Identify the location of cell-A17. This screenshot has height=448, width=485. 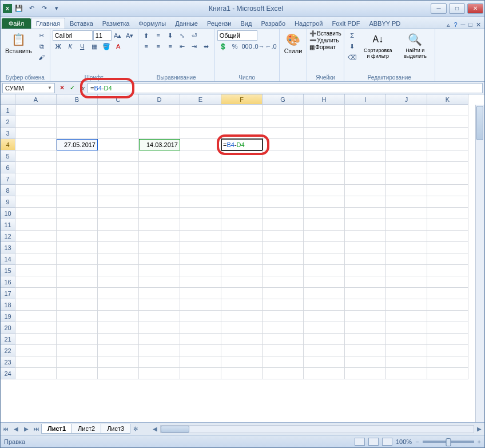
(36, 294).